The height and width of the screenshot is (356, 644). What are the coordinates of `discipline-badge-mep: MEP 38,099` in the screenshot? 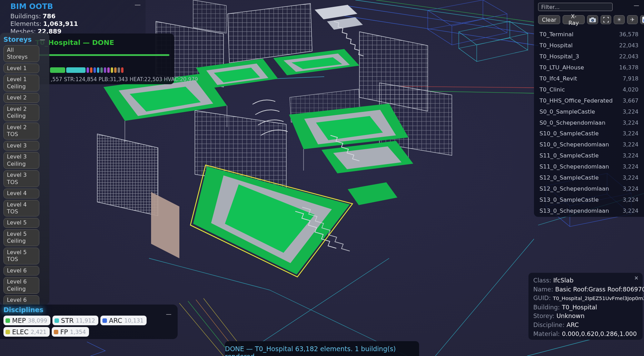 It's located at (27, 320).